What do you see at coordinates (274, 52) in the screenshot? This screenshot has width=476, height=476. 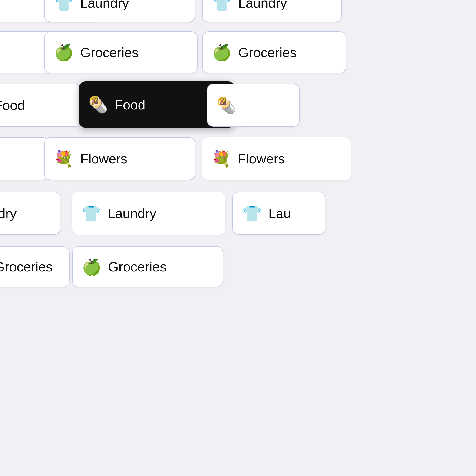 I see `groceries-card-right: 🍏 Groceries` at bounding box center [274, 52].